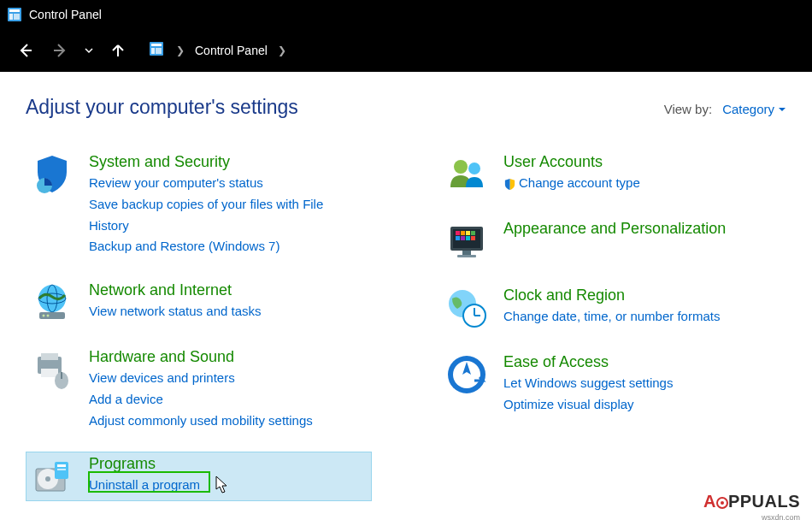 The height and width of the screenshot is (520, 812). Describe the element at coordinates (227, 358) in the screenshot. I see `category-title: Hardware and Sound` at that location.